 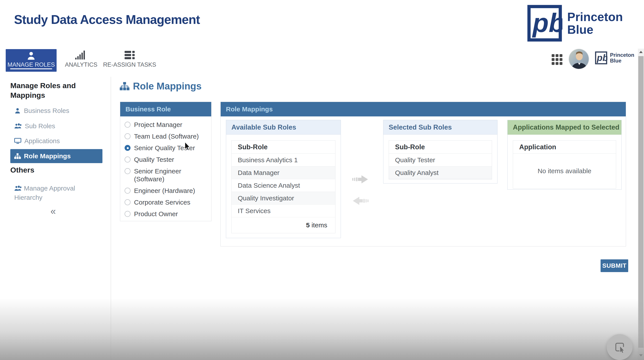 I want to click on move-right-arrow-button, so click(x=360, y=179).